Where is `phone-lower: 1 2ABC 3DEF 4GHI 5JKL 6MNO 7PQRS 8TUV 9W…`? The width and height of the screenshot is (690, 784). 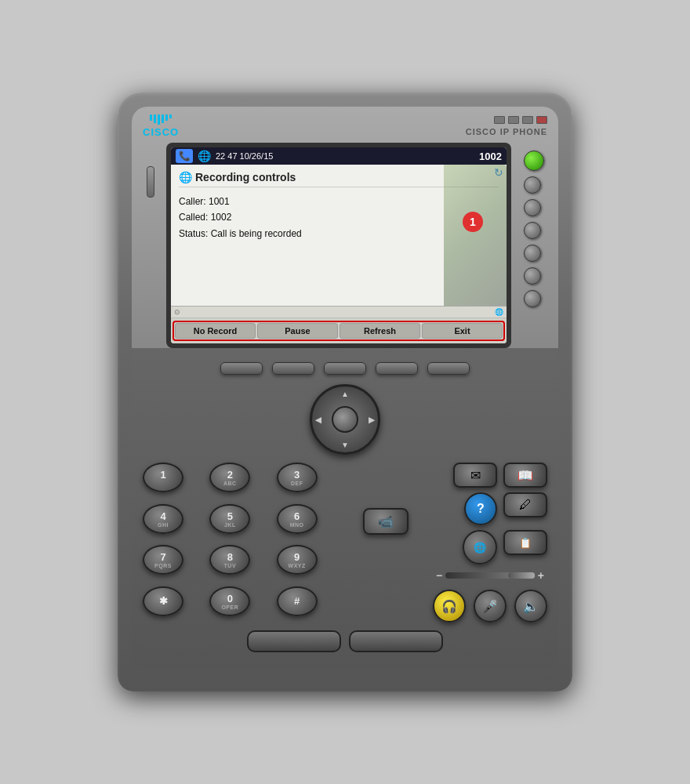 phone-lower: 1 2ABC 3DEF 4GHI 5JKL 6MNO 7PQRS 8TUV 9W… is located at coordinates (345, 543).